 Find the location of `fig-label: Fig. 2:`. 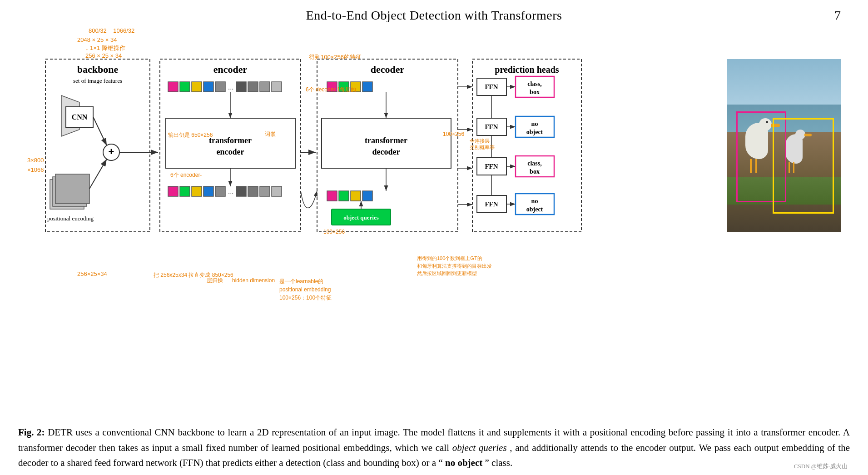

fig-label: Fig. 2: is located at coordinates (32, 432).